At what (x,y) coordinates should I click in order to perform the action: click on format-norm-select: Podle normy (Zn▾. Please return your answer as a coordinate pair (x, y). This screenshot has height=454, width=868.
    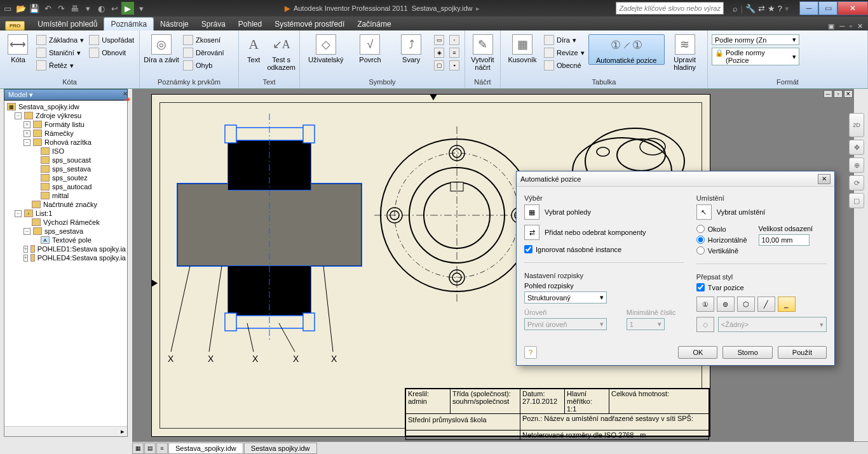
    Looking at the image, I should click on (756, 39).